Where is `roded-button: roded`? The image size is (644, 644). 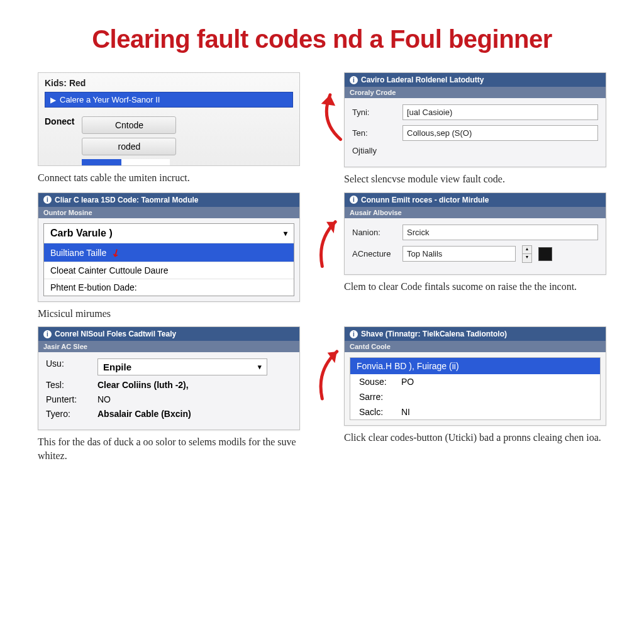 roded-button: roded is located at coordinates (129, 147).